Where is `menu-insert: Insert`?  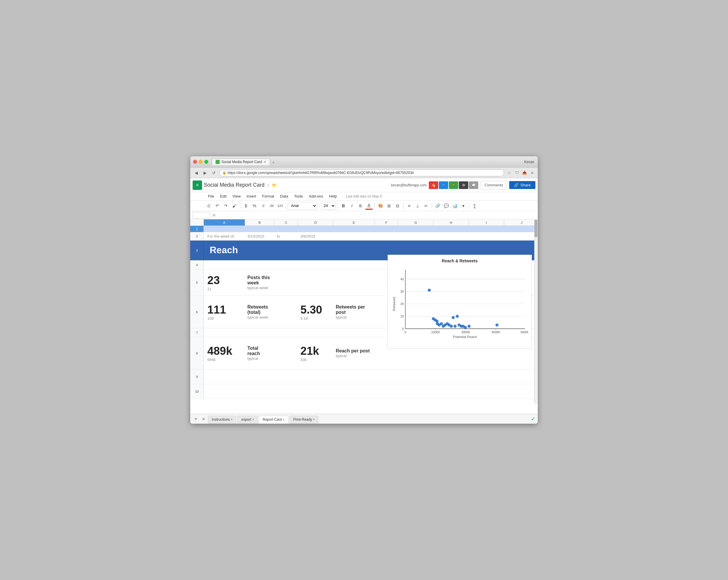 menu-insert: Insert is located at coordinates (251, 196).